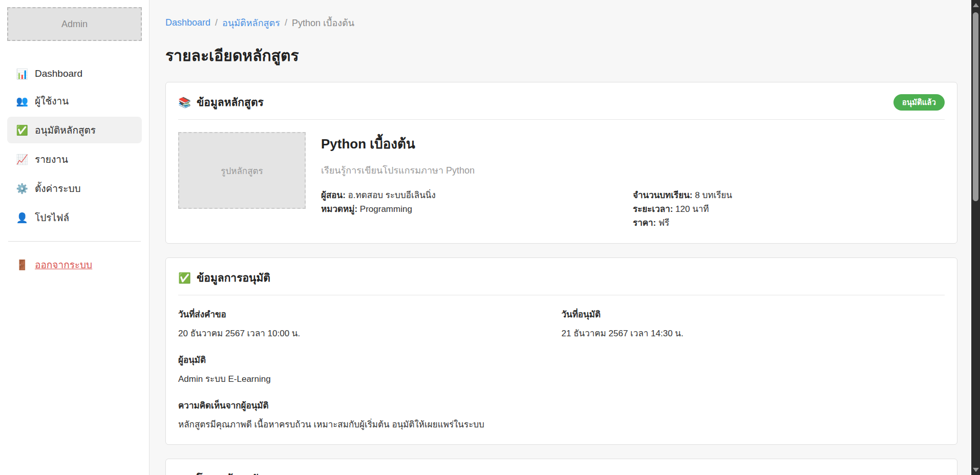 Image resolution: width=980 pixels, height=475 pixels. I want to click on door-icon: 🚪, so click(22, 265).